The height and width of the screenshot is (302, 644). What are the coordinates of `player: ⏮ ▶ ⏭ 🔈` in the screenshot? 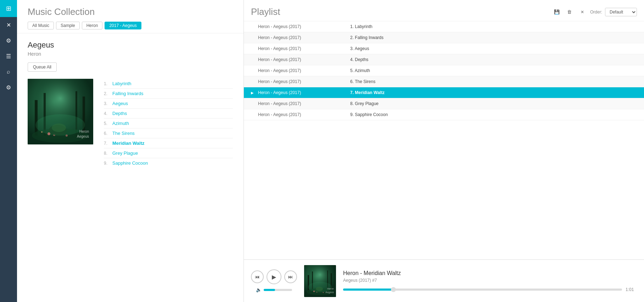 It's located at (444, 281).